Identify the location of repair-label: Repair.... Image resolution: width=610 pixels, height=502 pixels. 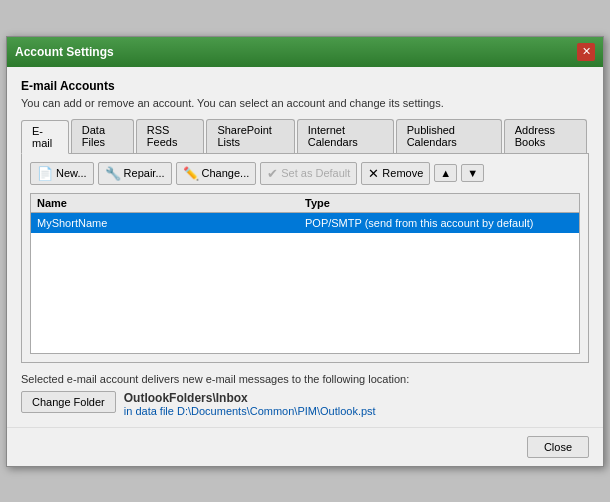
(144, 173).